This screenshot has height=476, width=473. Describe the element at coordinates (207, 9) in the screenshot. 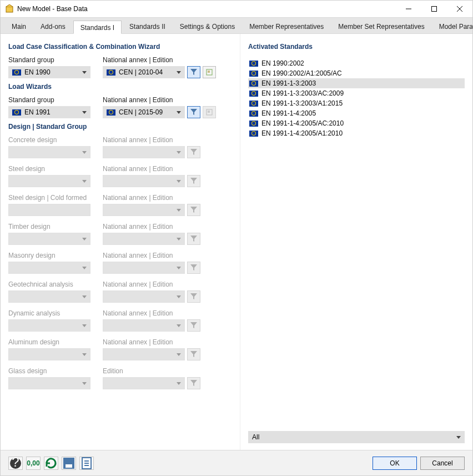

I see `window-title: New Model - Base Data` at that location.